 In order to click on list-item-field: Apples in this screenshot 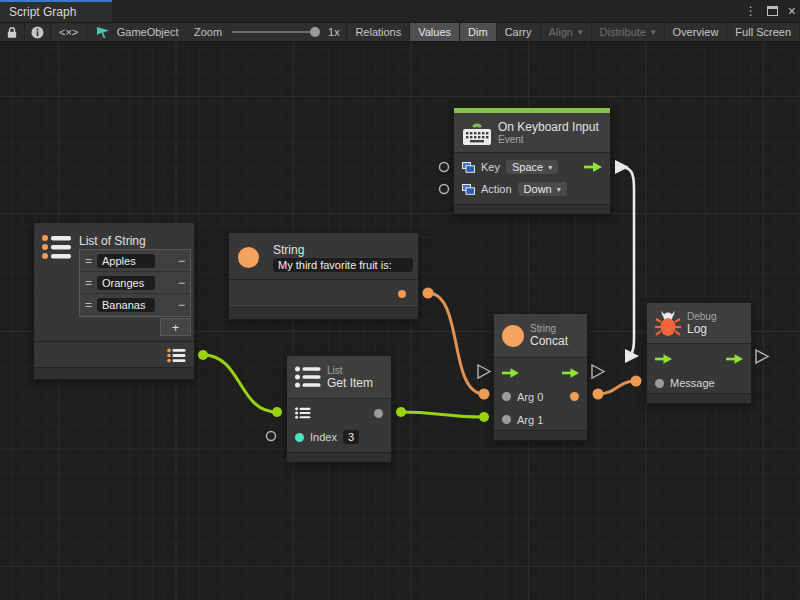, I will do `click(126, 261)`.